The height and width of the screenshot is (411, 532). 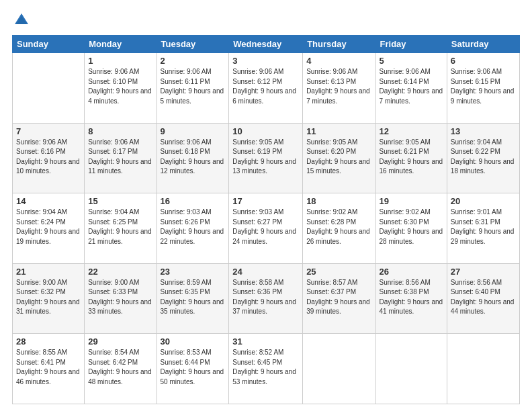 I want to click on day-number: 9, so click(x=193, y=132).